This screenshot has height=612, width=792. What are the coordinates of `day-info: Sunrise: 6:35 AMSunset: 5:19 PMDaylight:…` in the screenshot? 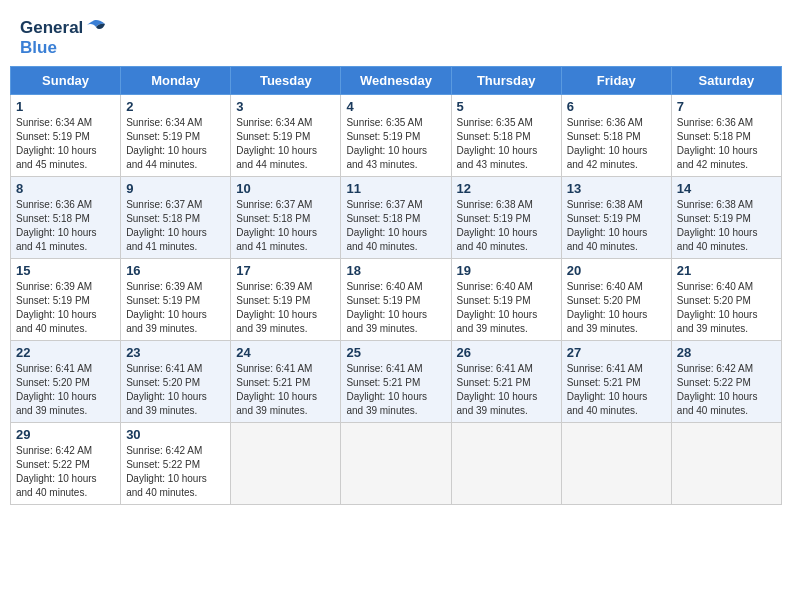 It's located at (396, 144).